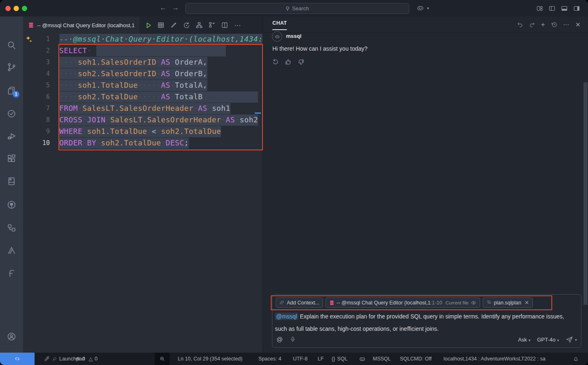 Image resolution: width=588 pixels, height=365 pixels. What do you see at coordinates (508, 302) in the screenshot?
I see `plan-file-chip: plan.sqlplan ✕` at bounding box center [508, 302].